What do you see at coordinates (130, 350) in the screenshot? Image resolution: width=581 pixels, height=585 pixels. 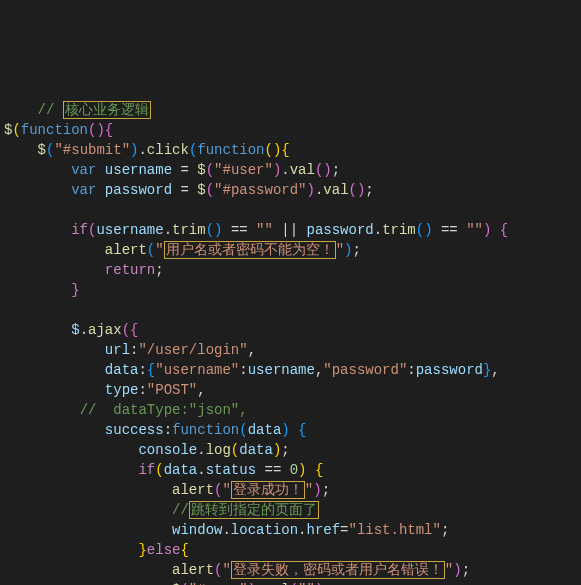 I see `code-line: url:"/user/login",` at bounding box center [130, 350].